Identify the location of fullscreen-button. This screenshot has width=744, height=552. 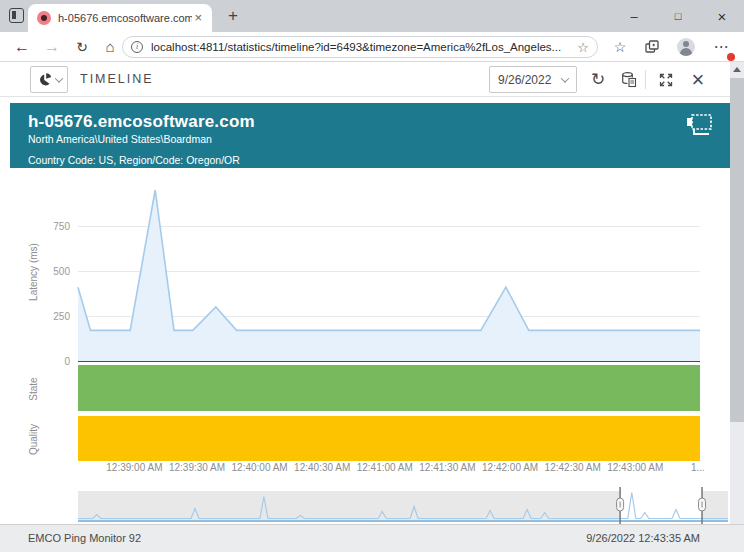
(666, 80).